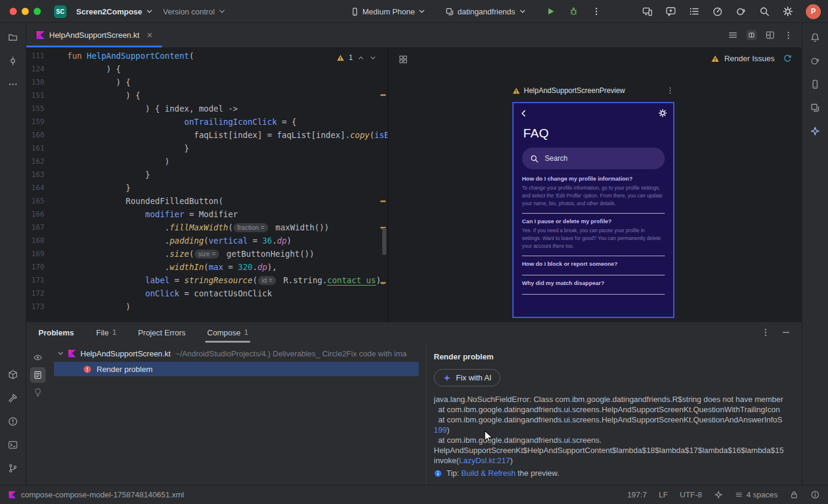  What do you see at coordinates (13, 37) in the screenshot?
I see `project-tool-icon` at bounding box center [13, 37].